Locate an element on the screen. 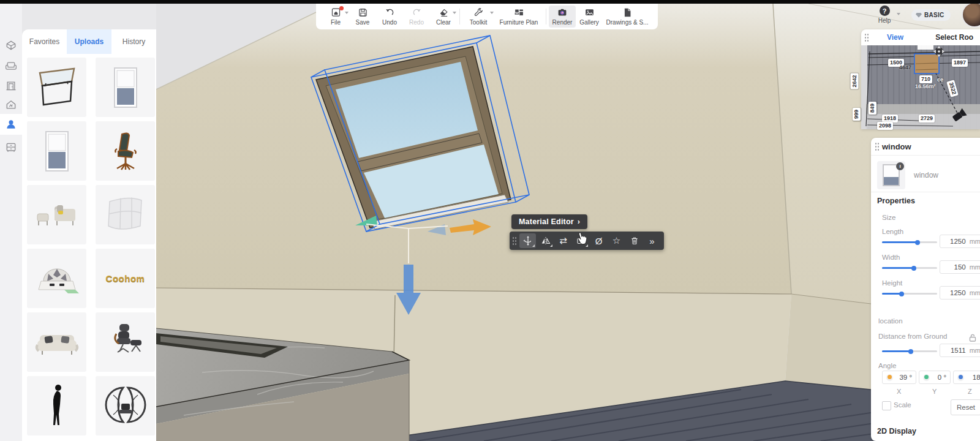 The width and height of the screenshot is (980, 441). material-editor-tooltip: Material Editor› is located at coordinates (549, 222).